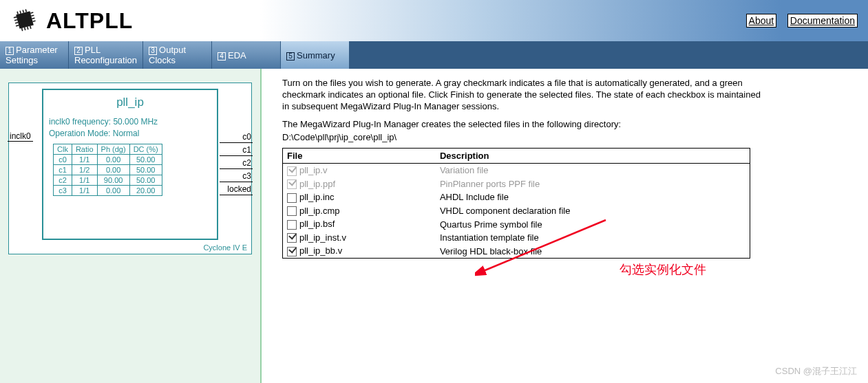  I want to click on operation-mode-text: Operation Mode: Normal, so click(130, 133).